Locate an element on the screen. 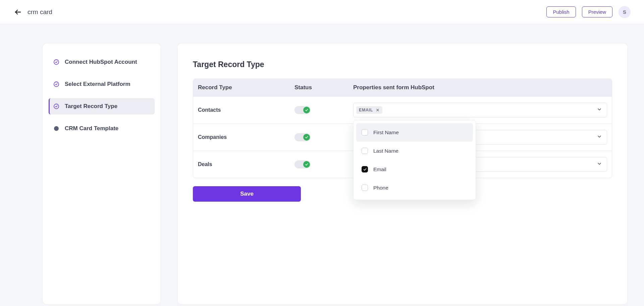 The image size is (644, 306). top-bar-left: crm card is located at coordinates (33, 12).